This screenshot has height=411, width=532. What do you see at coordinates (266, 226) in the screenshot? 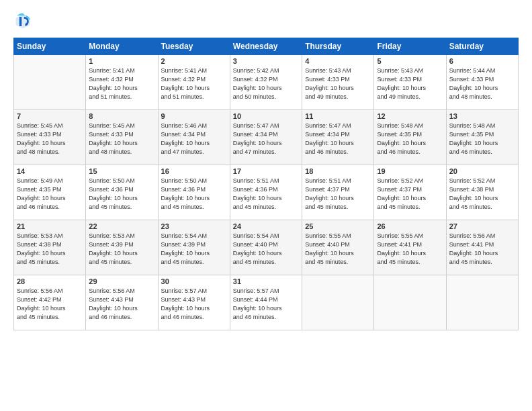
I see `day-number: 24` at bounding box center [266, 226].